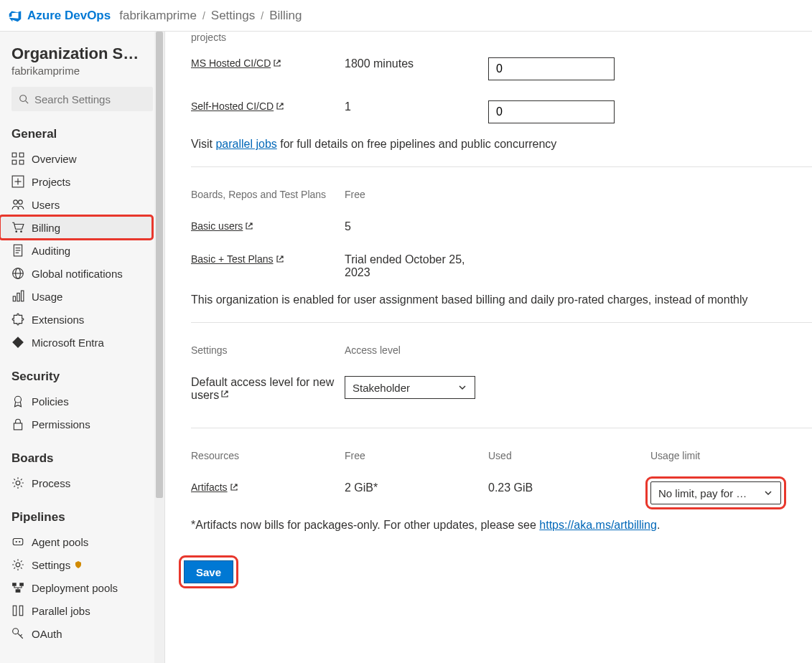 Image resolution: width=812 pixels, height=663 pixels. What do you see at coordinates (18, 227) in the screenshot?
I see `cart-icon` at bounding box center [18, 227].